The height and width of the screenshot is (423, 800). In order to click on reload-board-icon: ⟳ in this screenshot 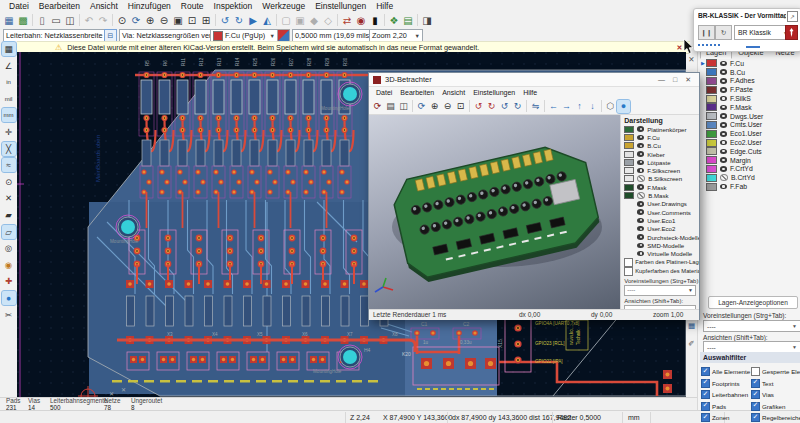, I will do `click(378, 106)`.